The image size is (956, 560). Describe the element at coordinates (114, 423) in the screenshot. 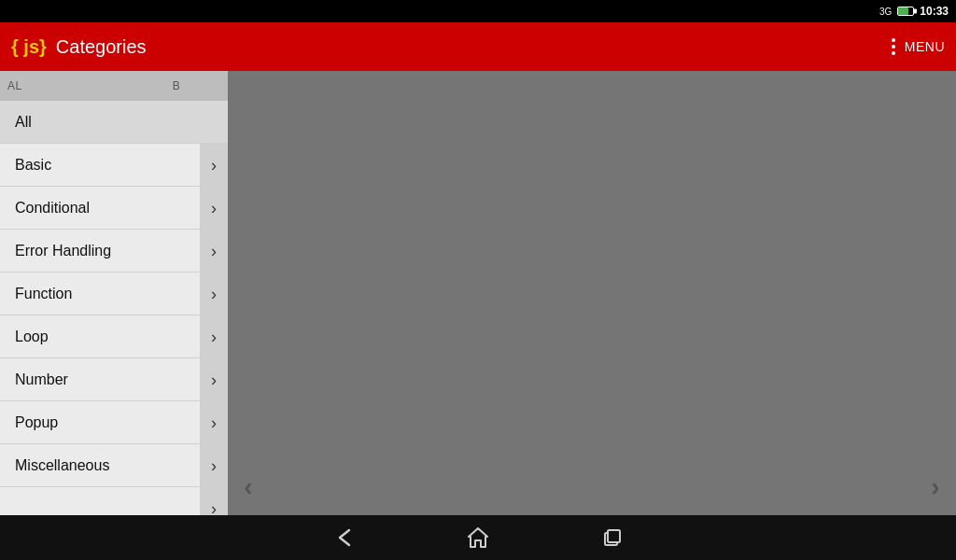

I see `sidebar-item-popup-label: Popup` at that location.